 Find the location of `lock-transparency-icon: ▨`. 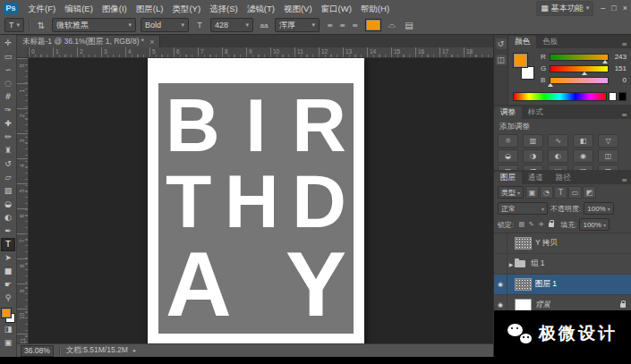

lock-transparency-icon: ▨ is located at coordinates (521, 225).